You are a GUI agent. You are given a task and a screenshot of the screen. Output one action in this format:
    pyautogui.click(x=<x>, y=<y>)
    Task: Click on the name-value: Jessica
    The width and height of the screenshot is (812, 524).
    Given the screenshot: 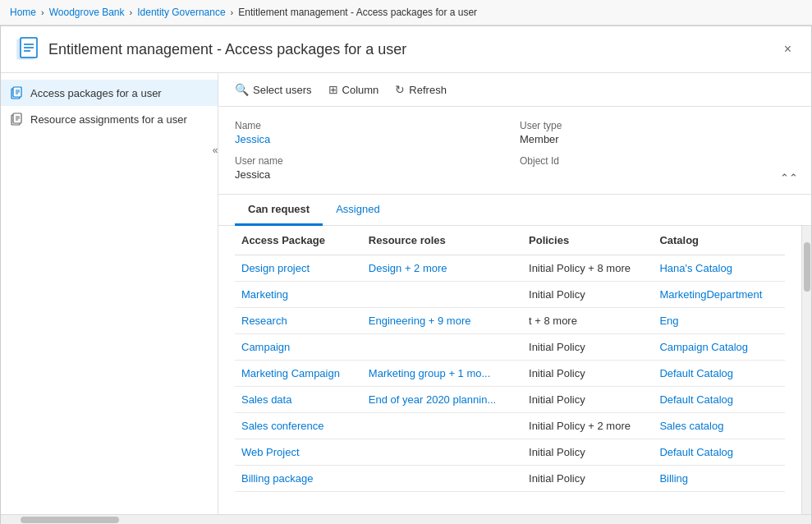 What is the action you would take?
    pyautogui.click(x=373, y=140)
    